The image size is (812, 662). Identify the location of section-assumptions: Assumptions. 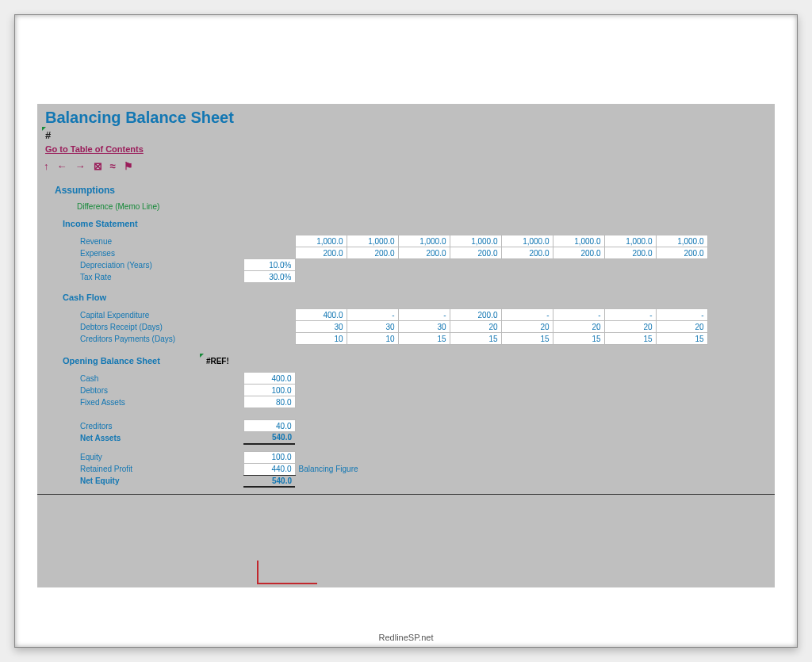
(406, 191).